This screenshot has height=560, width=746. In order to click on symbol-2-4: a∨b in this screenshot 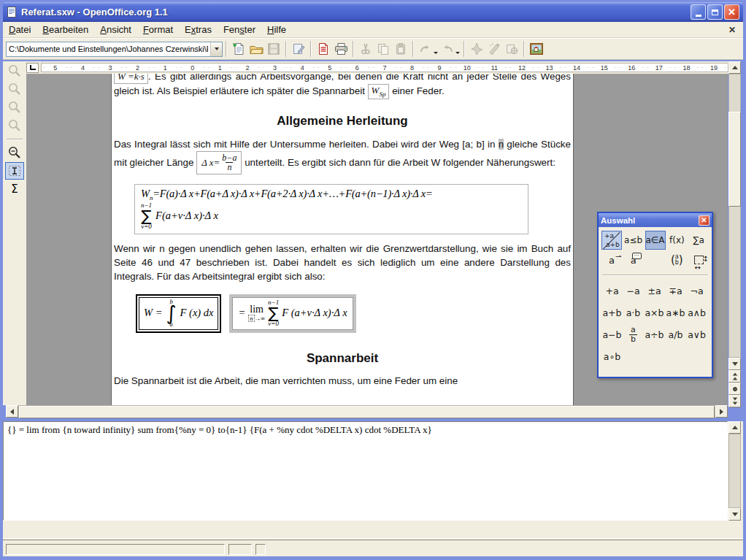, I will do `click(696, 334)`.